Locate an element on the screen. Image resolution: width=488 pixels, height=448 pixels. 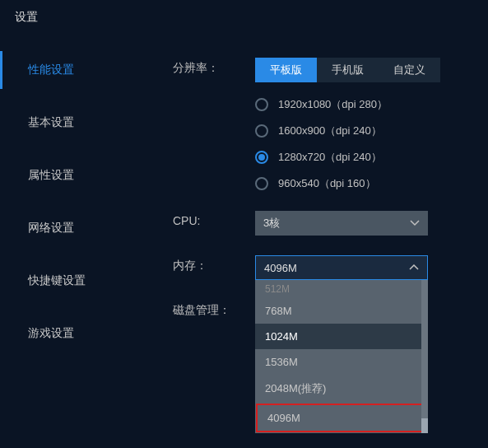
disk-label: 磁盘管理： is located at coordinates (214, 309).